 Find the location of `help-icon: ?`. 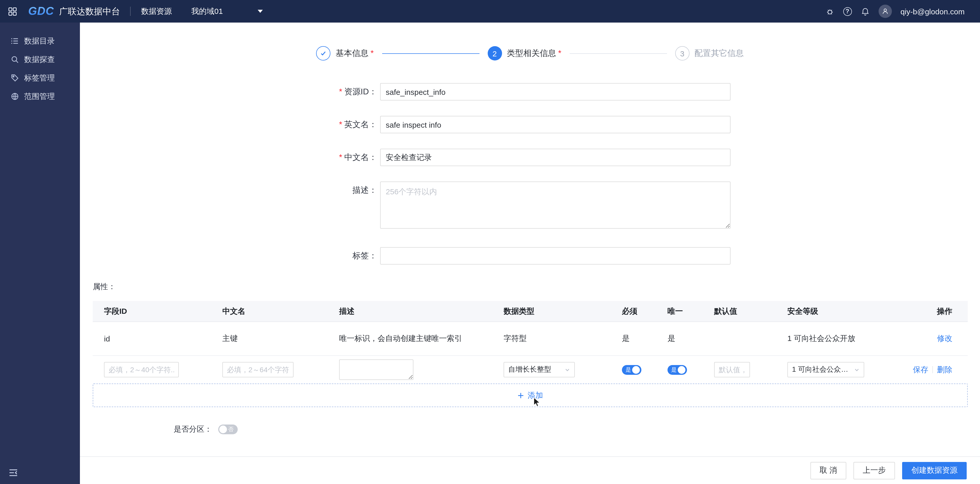

help-icon: ? is located at coordinates (848, 11).